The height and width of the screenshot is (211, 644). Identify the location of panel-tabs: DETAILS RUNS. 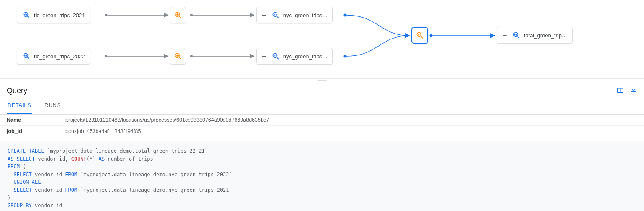
(322, 106).